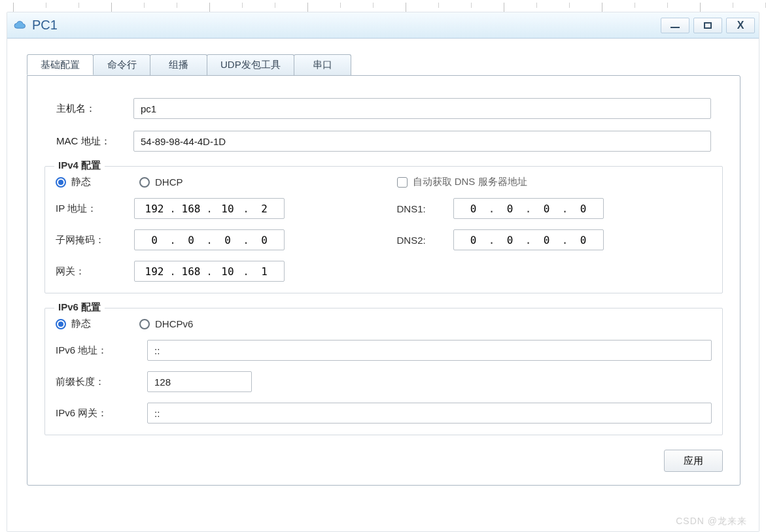 The width and height of the screenshot is (766, 532). I want to click on minimize-button, so click(675, 25).